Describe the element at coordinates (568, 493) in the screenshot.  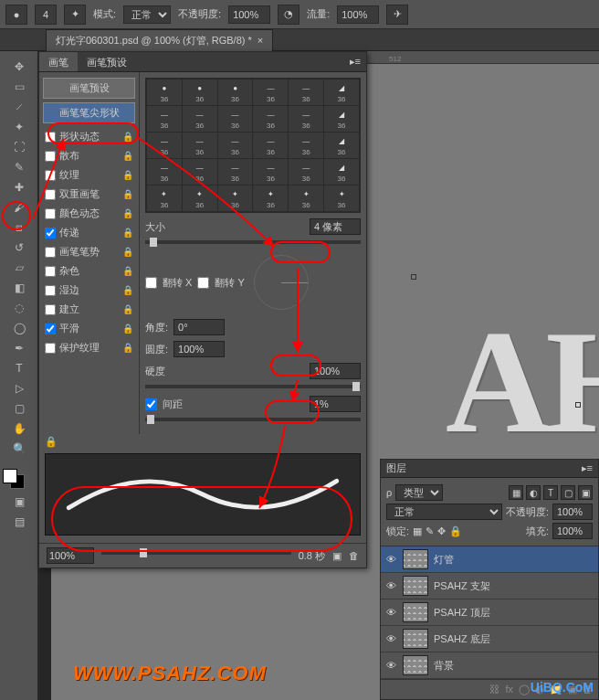
I see `filter-shape-icon: ▢` at that location.